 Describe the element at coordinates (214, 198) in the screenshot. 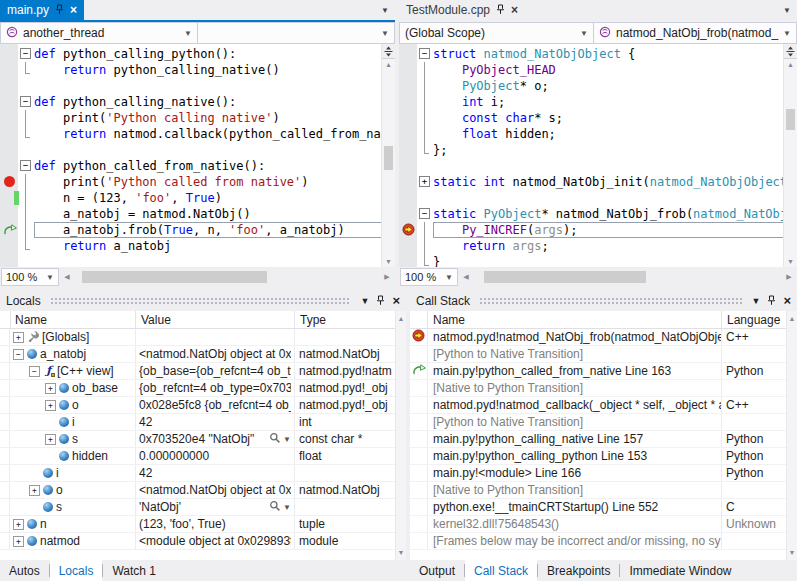

I see `code-line: n = (123, 'foo', True)` at that location.